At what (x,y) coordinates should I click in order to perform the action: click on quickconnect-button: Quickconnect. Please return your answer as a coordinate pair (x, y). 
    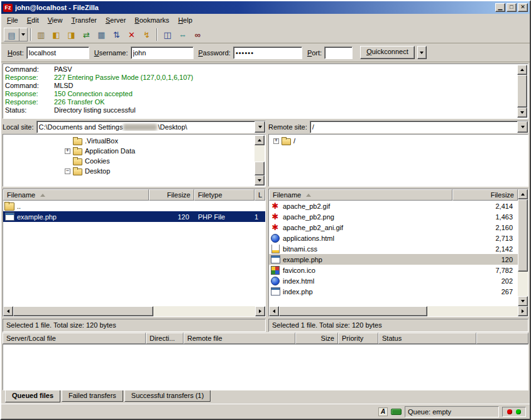
    Looking at the image, I should click on (387, 53).